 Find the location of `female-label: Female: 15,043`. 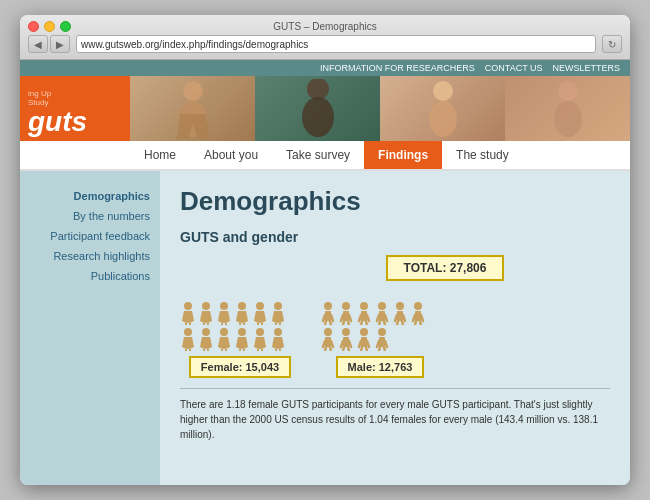

female-label: Female: 15,043 is located at coordinates (240, 367).